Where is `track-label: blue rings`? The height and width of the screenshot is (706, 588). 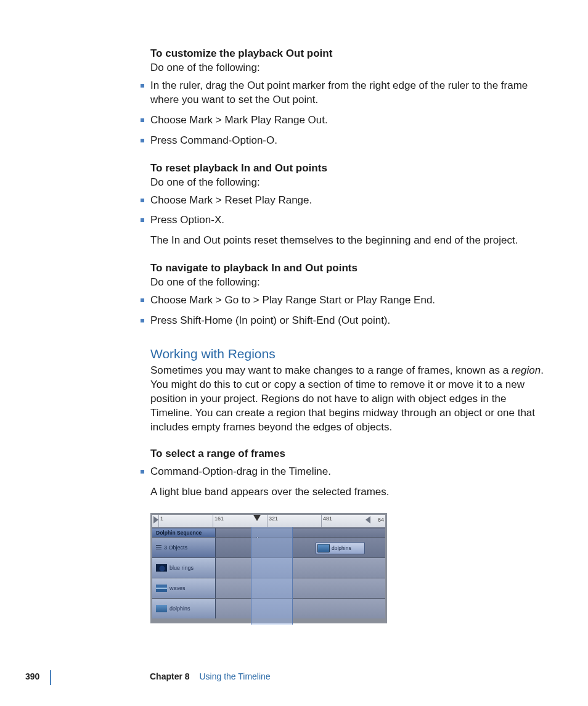 track-label: blue rings is located at coordinates (181, 568).